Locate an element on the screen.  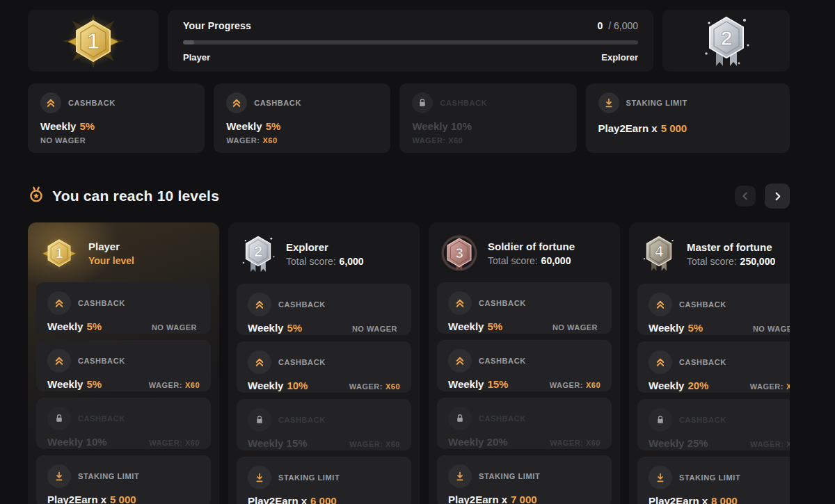
perk-card-cashback-locked: CASHBACK Weekly 10% WAGER: X60 is located at coordinates (488, 118).